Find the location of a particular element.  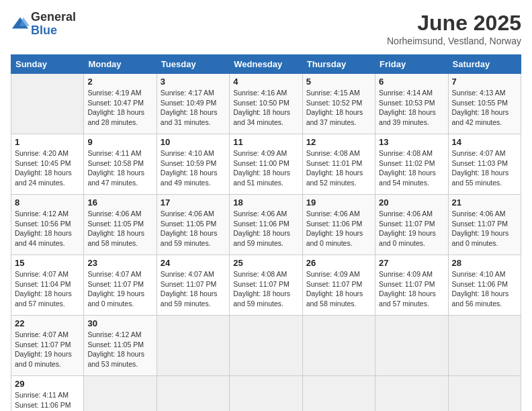

col-header-thursday: Thursday is located at coordinates (339, 64).